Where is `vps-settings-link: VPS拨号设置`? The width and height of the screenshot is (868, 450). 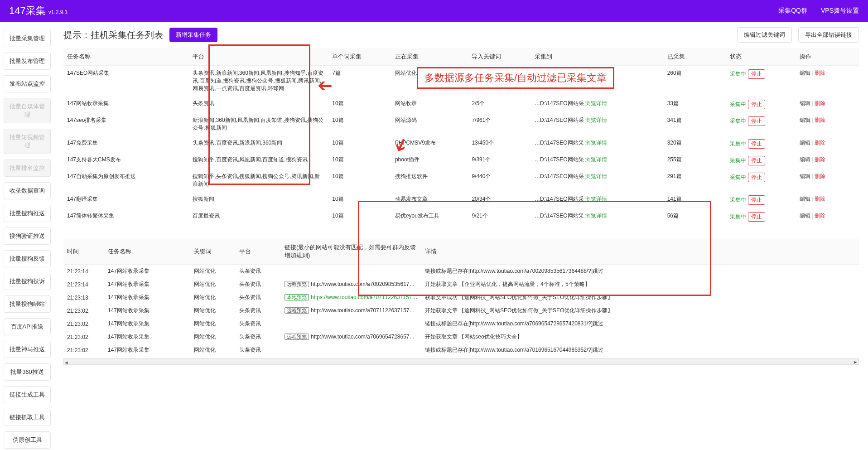 vps-settings-link: VPS拨号设置 is located at coordinates (840, 11).